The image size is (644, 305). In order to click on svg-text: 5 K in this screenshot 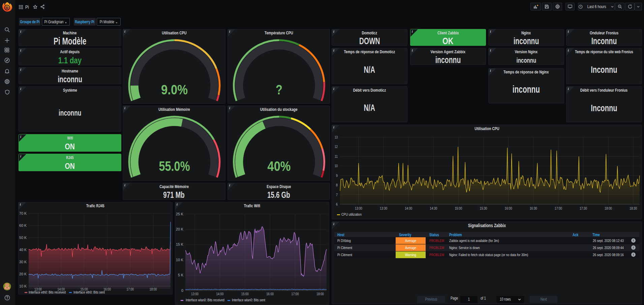, I will do `click(181, 275)`.